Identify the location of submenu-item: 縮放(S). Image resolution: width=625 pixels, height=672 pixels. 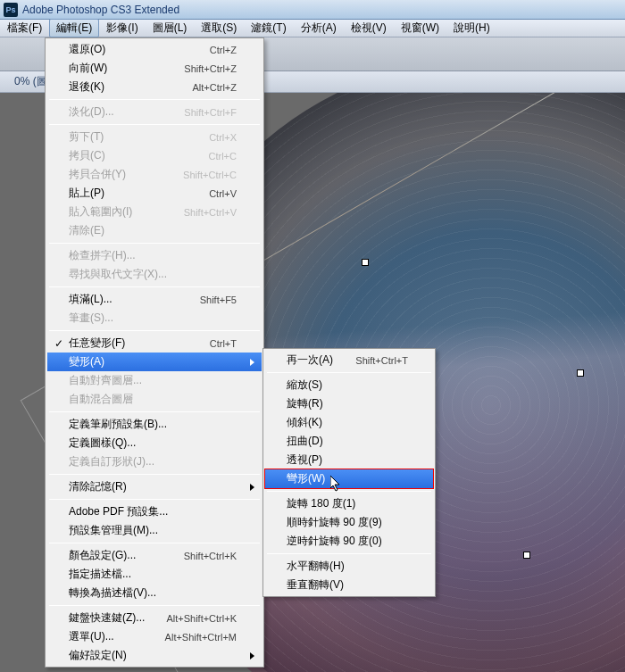
(349, 386).